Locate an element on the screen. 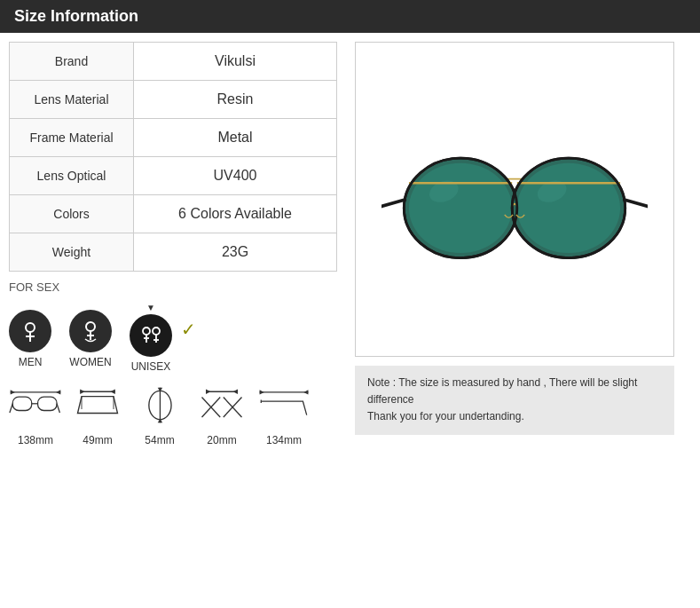 Image resolution: width=700 pixels, height=608 pixels. table-label-4: Colors is located at coordinates (72, 215).